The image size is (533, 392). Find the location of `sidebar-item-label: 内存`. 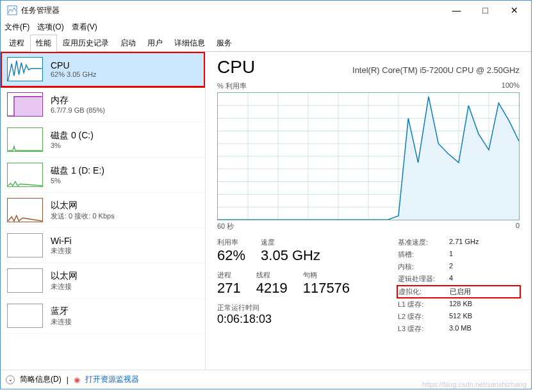

sidebar-item-label: 内存 is located at coordinates (78, 101).